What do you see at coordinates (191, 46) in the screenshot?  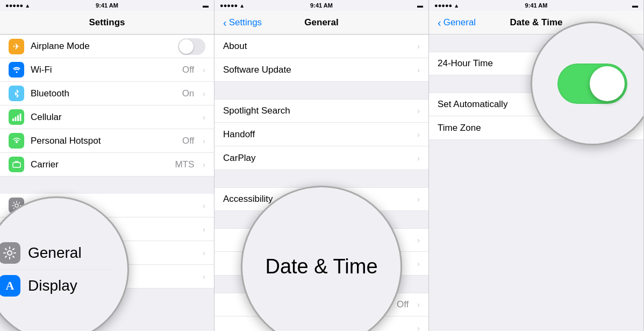 I see `airplane-mode-toggle` at bounding box center [191, 46].